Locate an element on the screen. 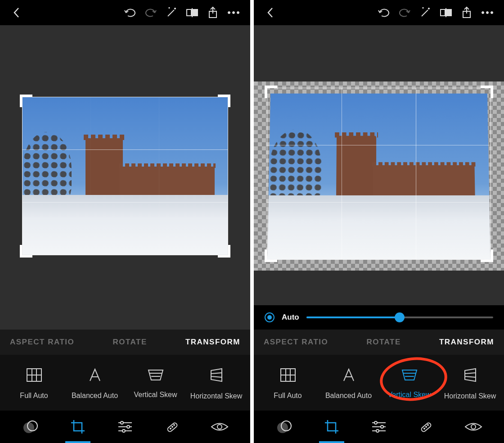 The height and width of the screenshot is (443, 504). crop-frame is located at coordinates (125, 176).